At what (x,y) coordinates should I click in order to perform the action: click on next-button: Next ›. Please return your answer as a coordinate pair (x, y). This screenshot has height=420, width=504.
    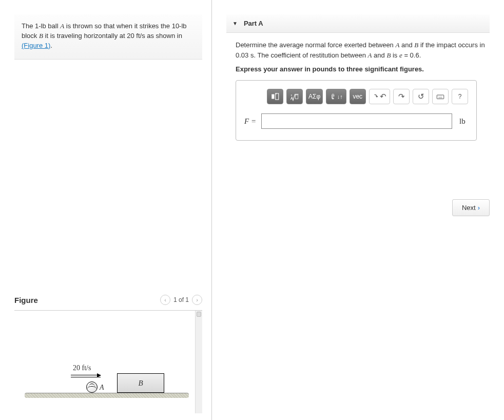
    Looking at the image, I should click on (471, 207).